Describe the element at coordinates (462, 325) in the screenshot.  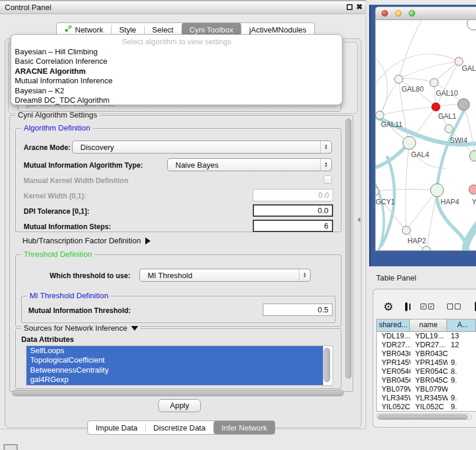
I see `column-header-partial: A...` at that location.